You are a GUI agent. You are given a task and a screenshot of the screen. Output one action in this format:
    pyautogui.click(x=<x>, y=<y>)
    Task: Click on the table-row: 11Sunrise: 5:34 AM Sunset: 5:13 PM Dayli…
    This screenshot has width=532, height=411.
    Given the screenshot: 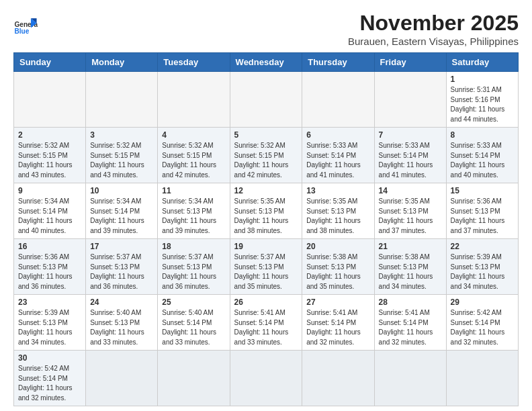 What is the action you would take?
    pyautogui.click(x=193, y=211)
    